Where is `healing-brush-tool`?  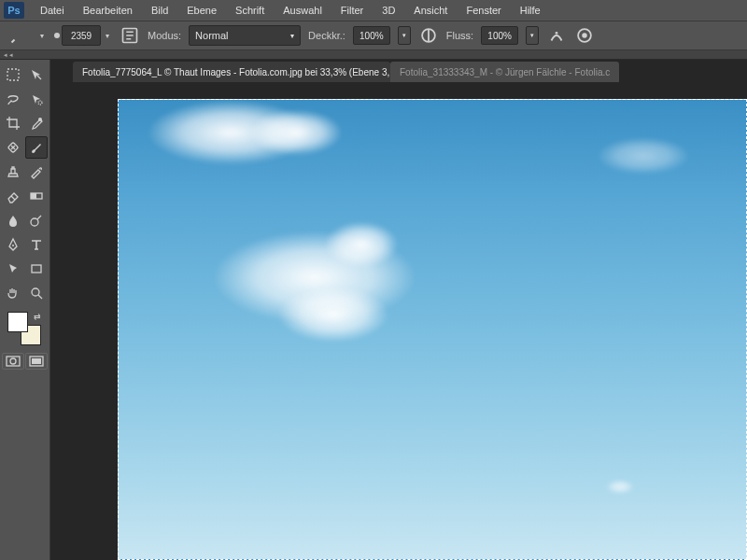 healing-brush-tool is located at coordinates (13, 147).